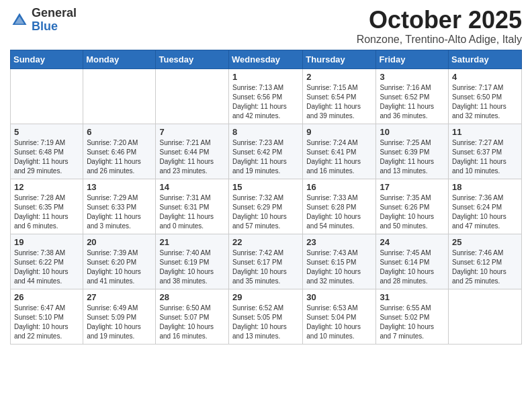 The width and height of the screenshot is (532, 411). I want to click on calendar-cell: 9Sunrise: 7:24 AM Sunset: 6:41 PM Daylig…, so click(340, 151).